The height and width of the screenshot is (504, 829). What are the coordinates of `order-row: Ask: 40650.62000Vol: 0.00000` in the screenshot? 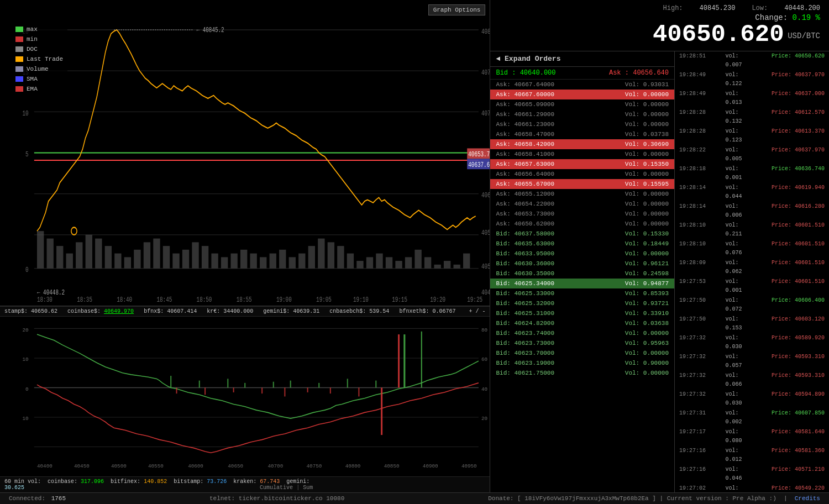 It's located at (583, 224).